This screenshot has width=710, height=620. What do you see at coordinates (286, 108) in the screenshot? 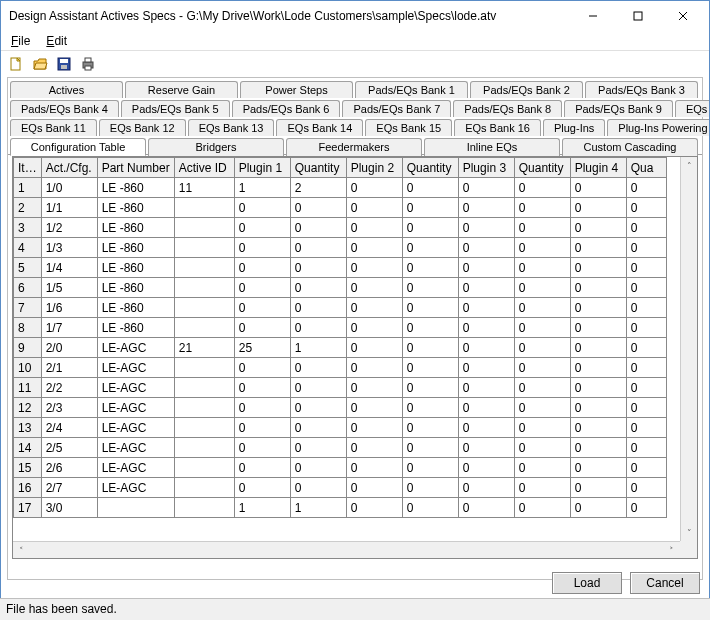
I see `tab-pads-eqs-bank-6: Pads/EQs Bank 6` at bounding box center [286, 108].